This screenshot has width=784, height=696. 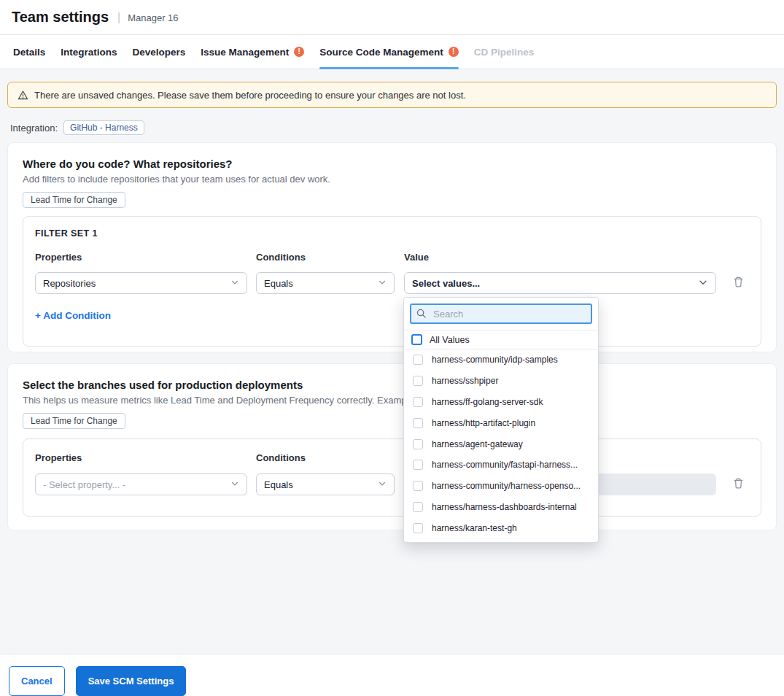 I want to click on search-input, so click(x=501, y=314).